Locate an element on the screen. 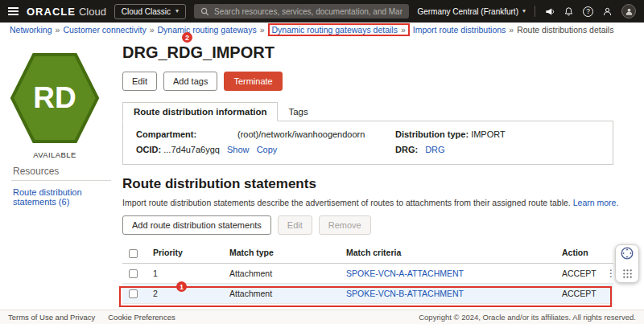  drg-label: DRG: is located at coordinates (407, 150).